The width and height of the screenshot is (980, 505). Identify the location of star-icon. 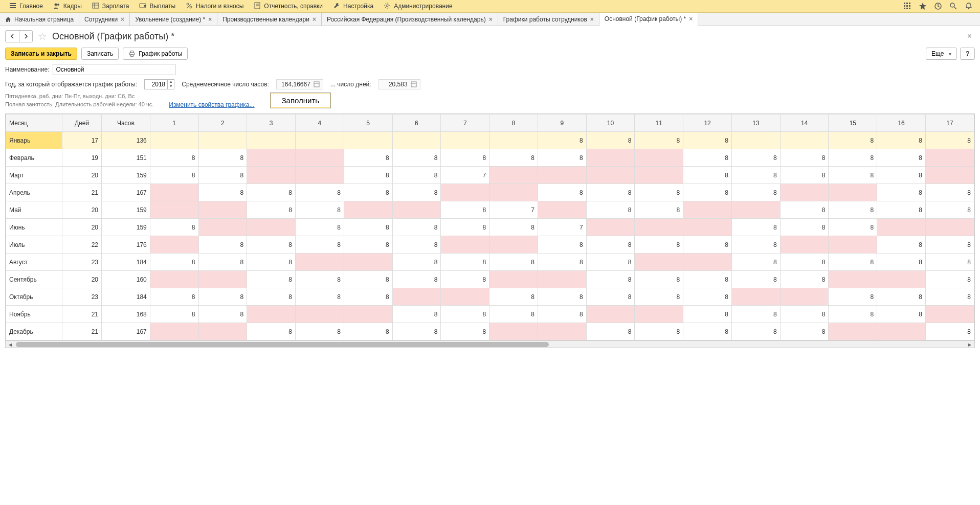
(923, 6).